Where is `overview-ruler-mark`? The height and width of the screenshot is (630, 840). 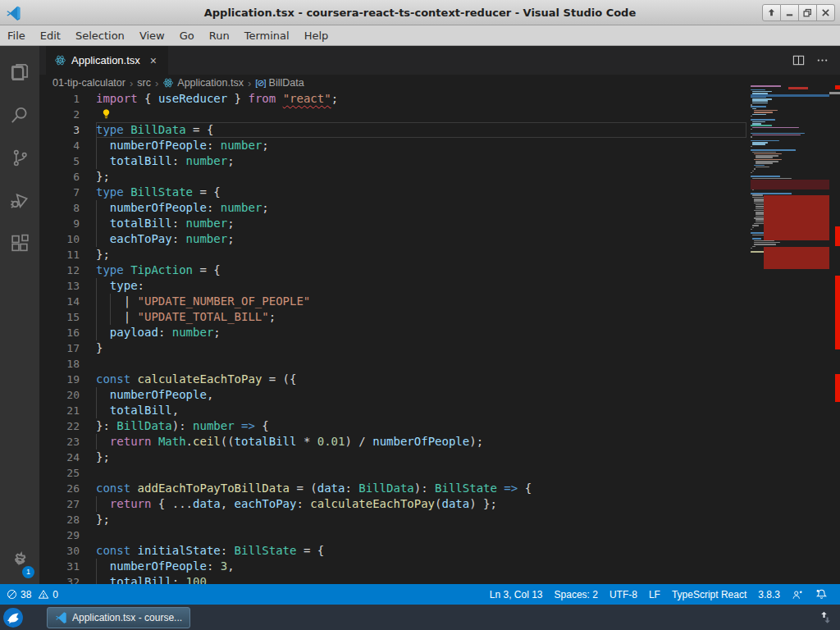
overview-ruler-mark is located at coordinates (838, 313).